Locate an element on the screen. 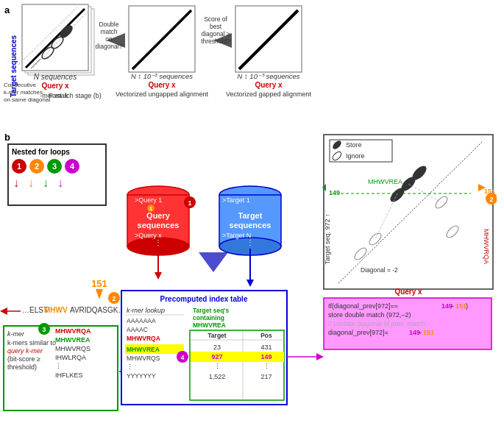 The width and height of the screenshot is (504, 423). target-dots: ⋮ is located at coordinates (250, 243).